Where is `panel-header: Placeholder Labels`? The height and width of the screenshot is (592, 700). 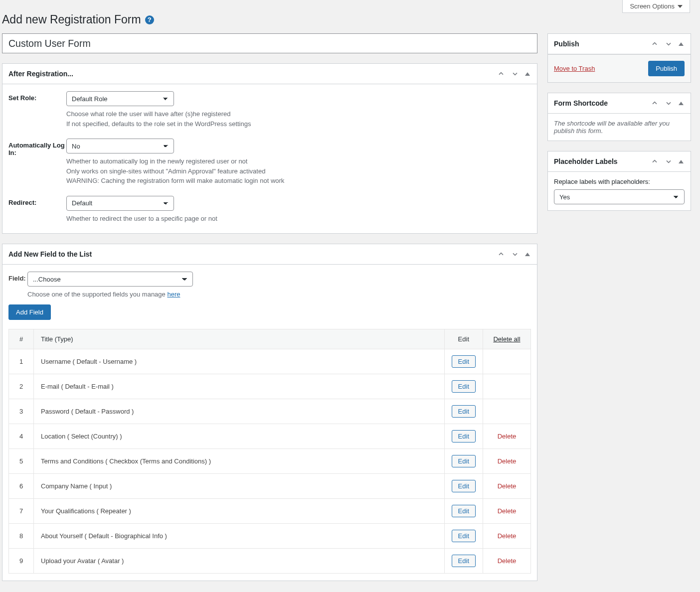 panel-header: Placeholder Labels is located at coordinates (619, 161).